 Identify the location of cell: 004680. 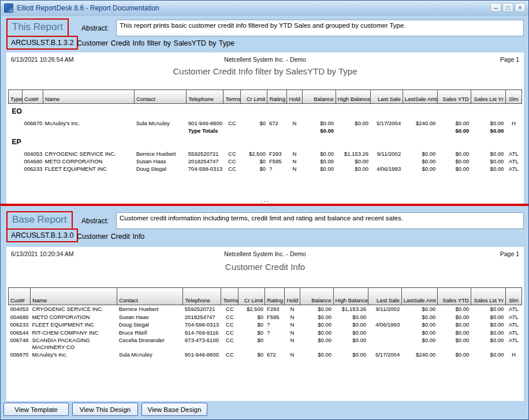
(20, 317).